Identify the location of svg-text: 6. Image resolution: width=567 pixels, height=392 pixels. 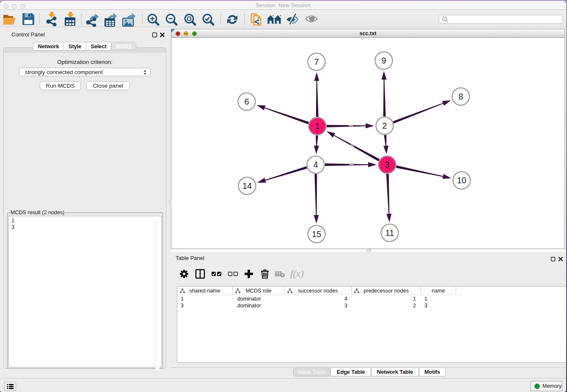
(246, 102).